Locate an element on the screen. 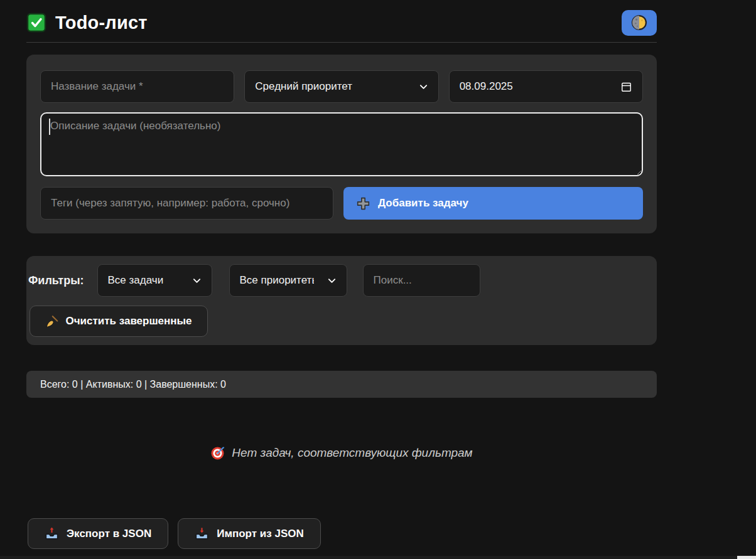 The width and height of the screenshot is (756, 559). add-task-label: Добавить задачу is located at coordinates (423, 203).